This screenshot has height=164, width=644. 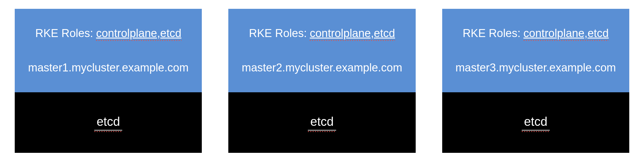 What do you see at coordinates (322, 123) in the screenshot?
I see `etcd-label-2: etcd` at bounding box center [322, 123].